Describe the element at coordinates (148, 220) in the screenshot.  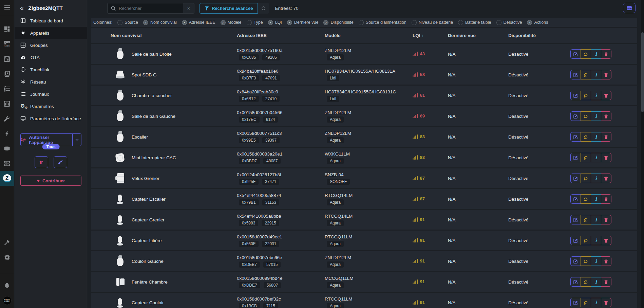
I see `device-name-link: Capteur Grenier` at that location.